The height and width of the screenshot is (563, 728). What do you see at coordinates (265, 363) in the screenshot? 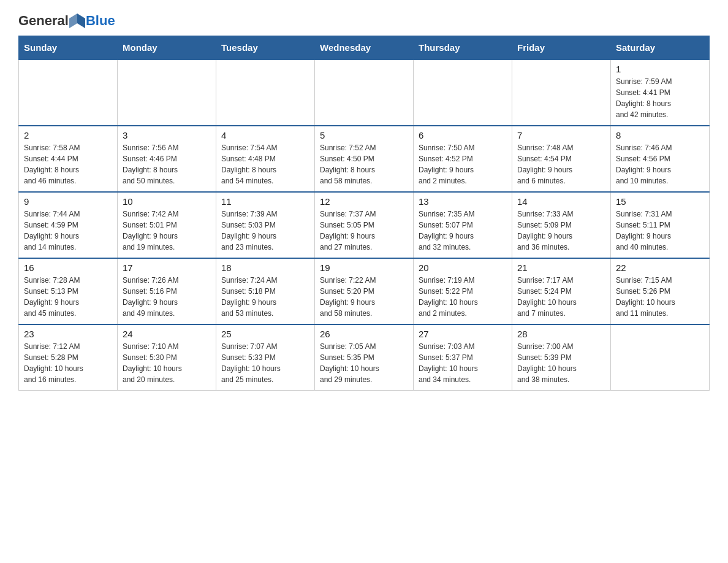
I see `day-info: Sunrise: 7:07 AMSunset: 5:33 PMDaylight:…` at bounding box center [265, 363].